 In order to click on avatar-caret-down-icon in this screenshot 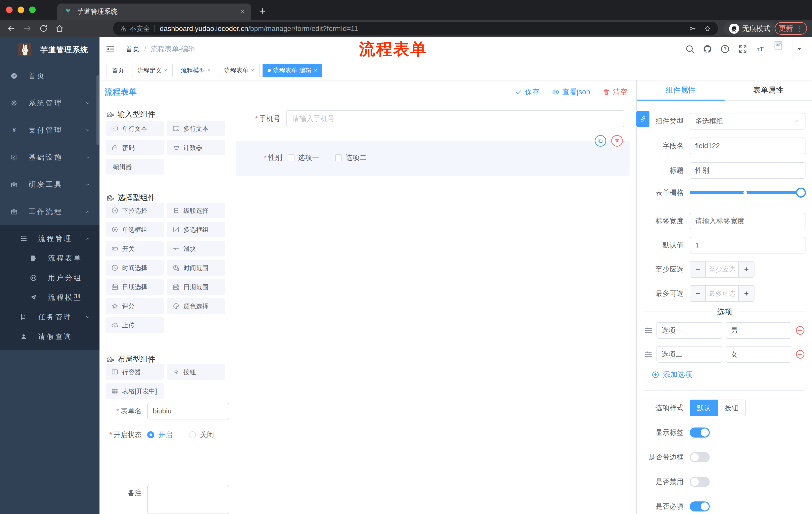, I will do `click(799, 49)`.